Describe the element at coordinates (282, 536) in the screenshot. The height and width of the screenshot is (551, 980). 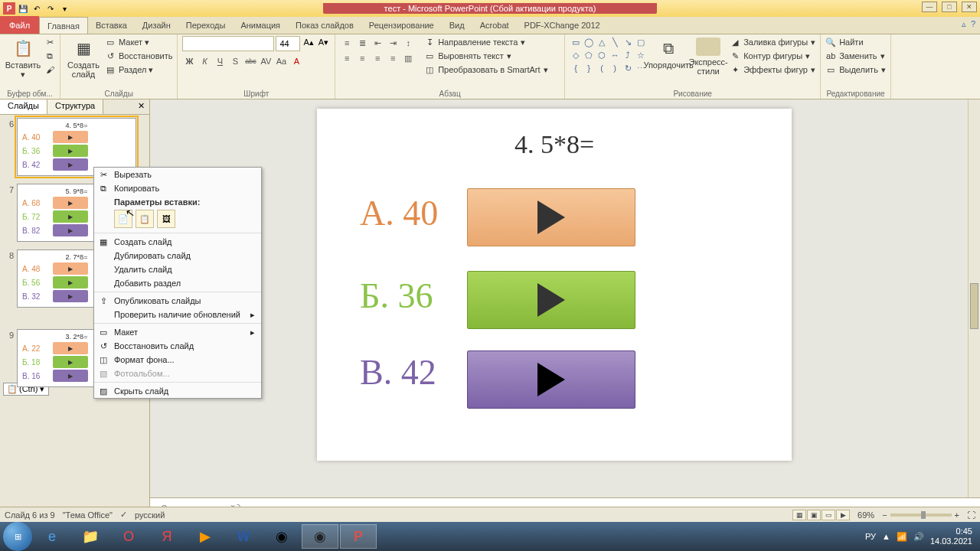
I see `tb-chrome: ◉` at that location.